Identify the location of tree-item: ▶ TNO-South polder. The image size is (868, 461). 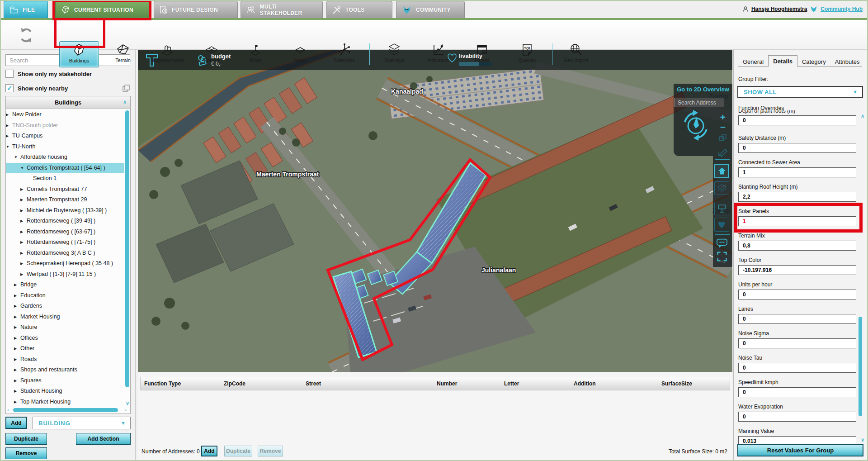
(65, 126).